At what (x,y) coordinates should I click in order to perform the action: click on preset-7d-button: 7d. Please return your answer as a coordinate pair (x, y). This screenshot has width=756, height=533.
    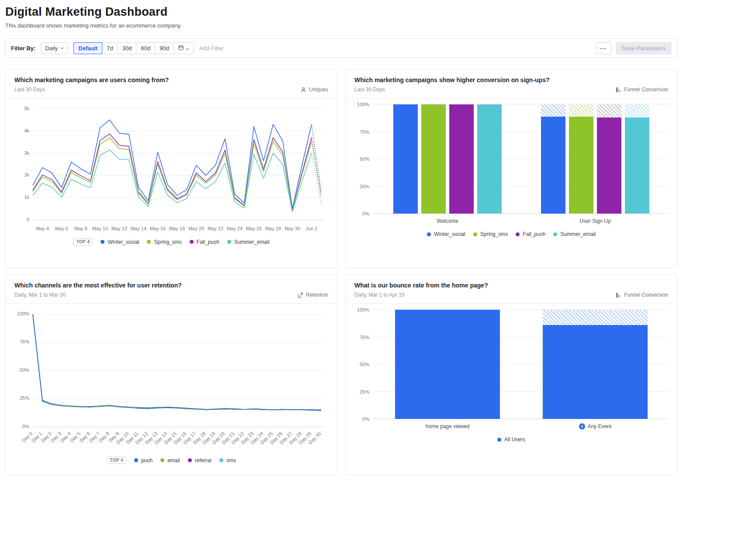
    Looking at the image, I should click on (110, 48).